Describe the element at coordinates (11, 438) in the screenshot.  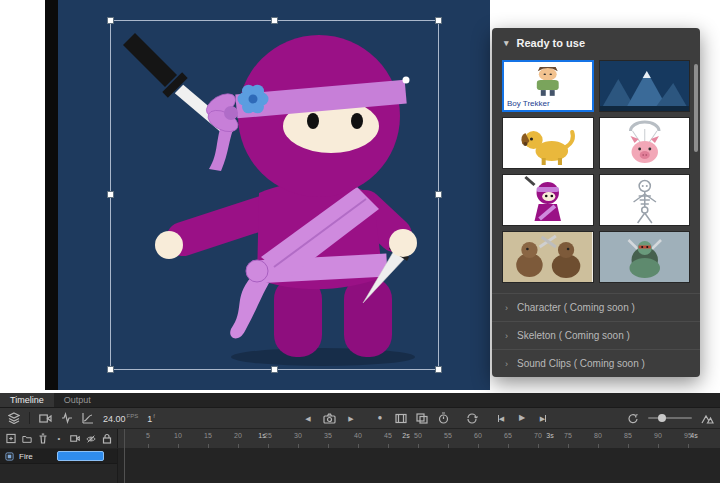
I see `add-track-icon` at that location.